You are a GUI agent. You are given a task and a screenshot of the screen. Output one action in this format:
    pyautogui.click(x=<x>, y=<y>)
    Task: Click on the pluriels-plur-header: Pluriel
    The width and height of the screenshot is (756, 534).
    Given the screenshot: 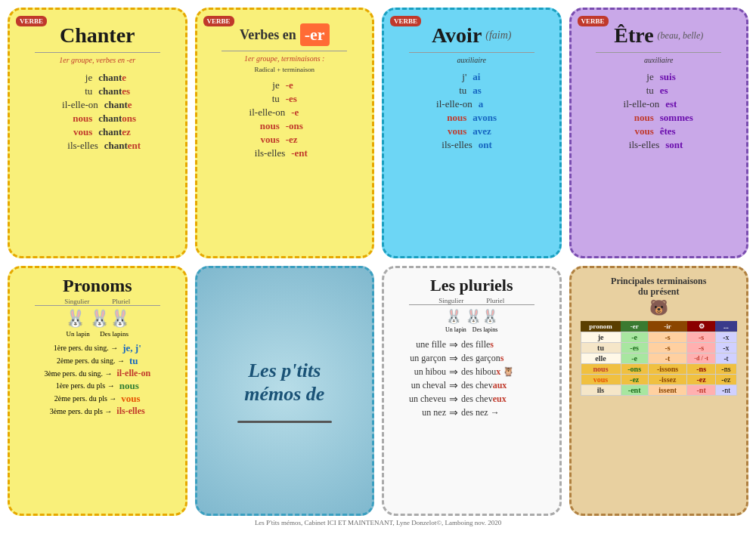 What is the action you would take?
    pyautogui.click(x=495, y=301)
    